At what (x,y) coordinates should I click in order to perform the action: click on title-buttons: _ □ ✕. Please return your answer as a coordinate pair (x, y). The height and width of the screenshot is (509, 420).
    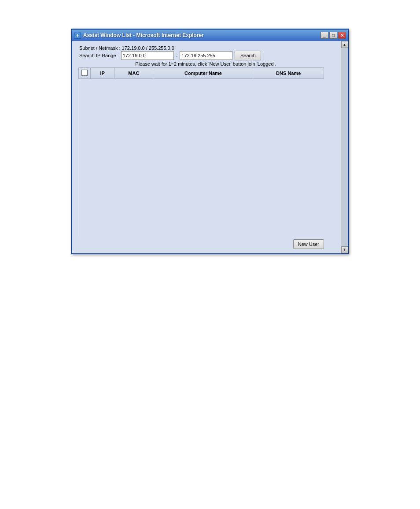
    Looking at the image, I should click on (333, 35).